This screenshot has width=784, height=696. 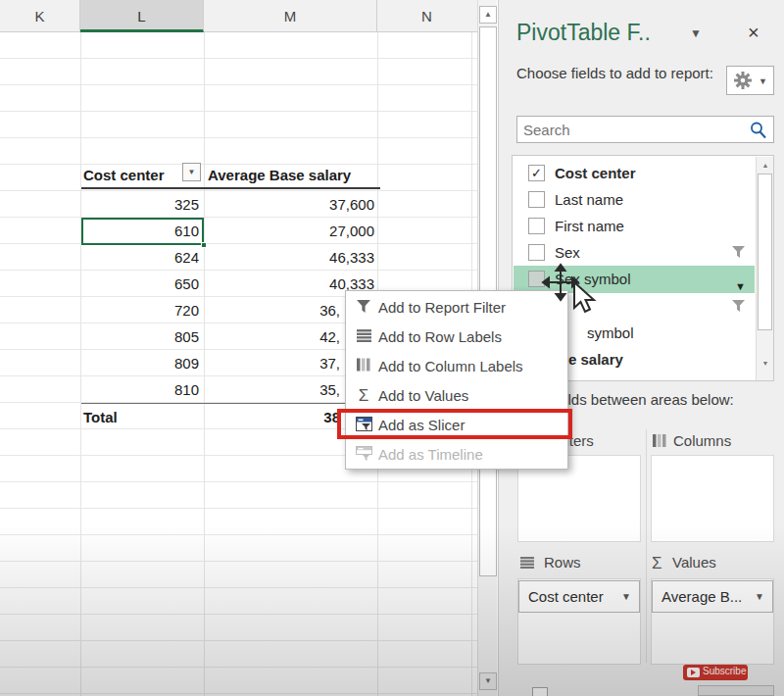 I want to click on column-header-n: N, so click(x=427, y=16).